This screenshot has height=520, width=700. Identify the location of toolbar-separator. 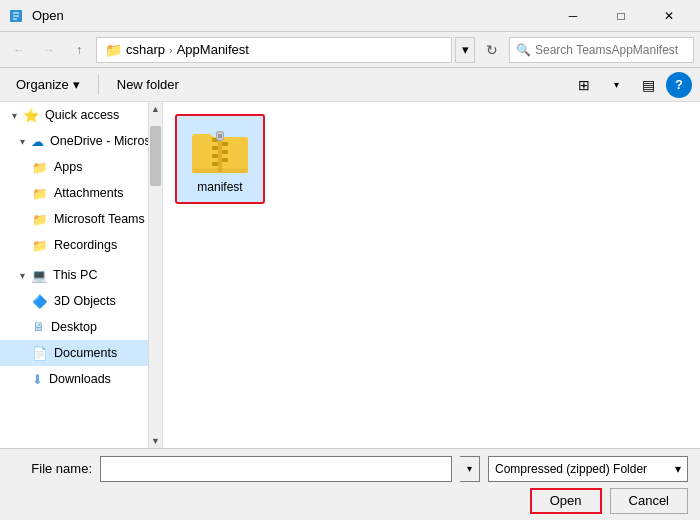
(98, 85).